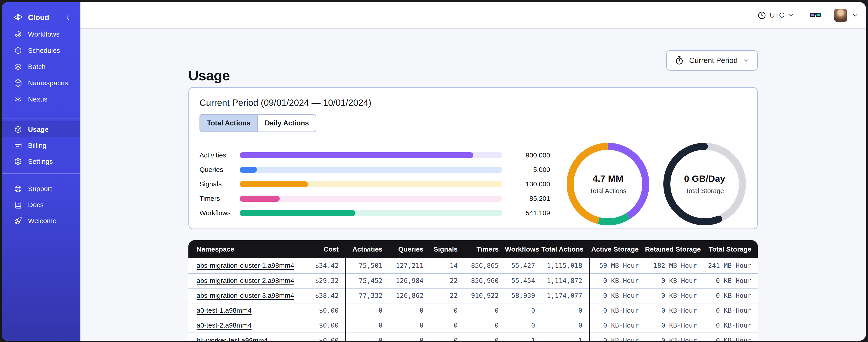  What do you see at coordinates (367, 266) in the screenshot?
I see `activities-cell: 75,501` at bounding box center [367, 266].